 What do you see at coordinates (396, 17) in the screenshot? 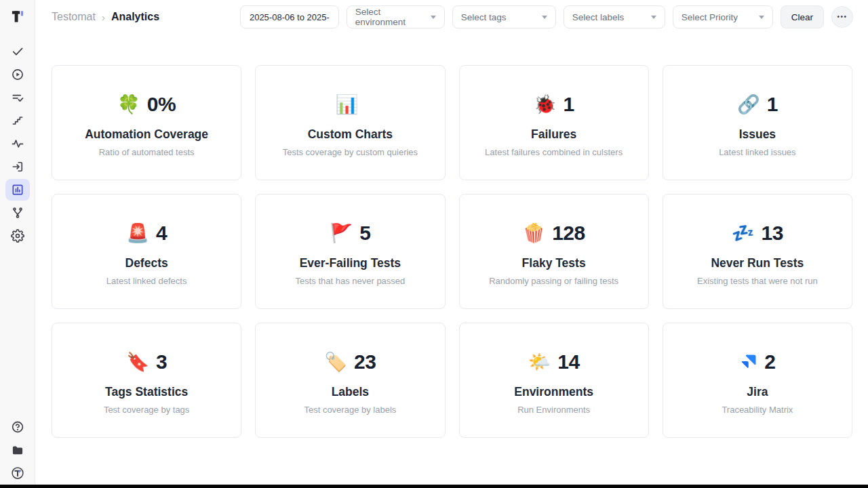
I see `environment-select: Select environment` at bounding box center [396, 17].